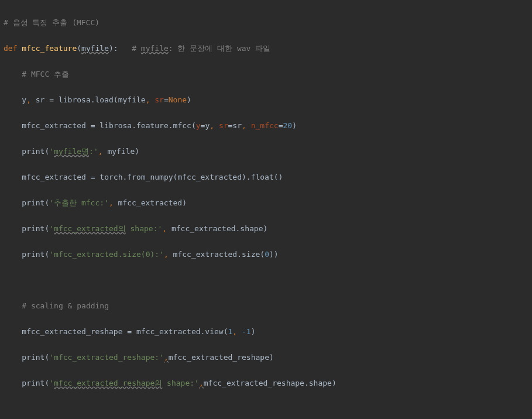  What do you see at coordinates (52, 22) in the screenshot?
I see `comment: # 음성 특징 추출 (MFCC)` at bounding box center [52, 22].